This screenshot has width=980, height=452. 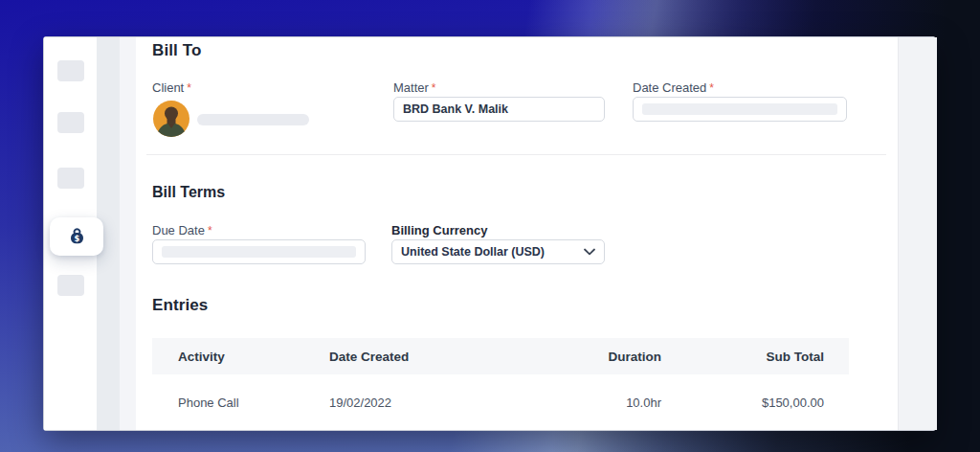 I want to click on chevron-down-icon, so click(x=590, y=252).